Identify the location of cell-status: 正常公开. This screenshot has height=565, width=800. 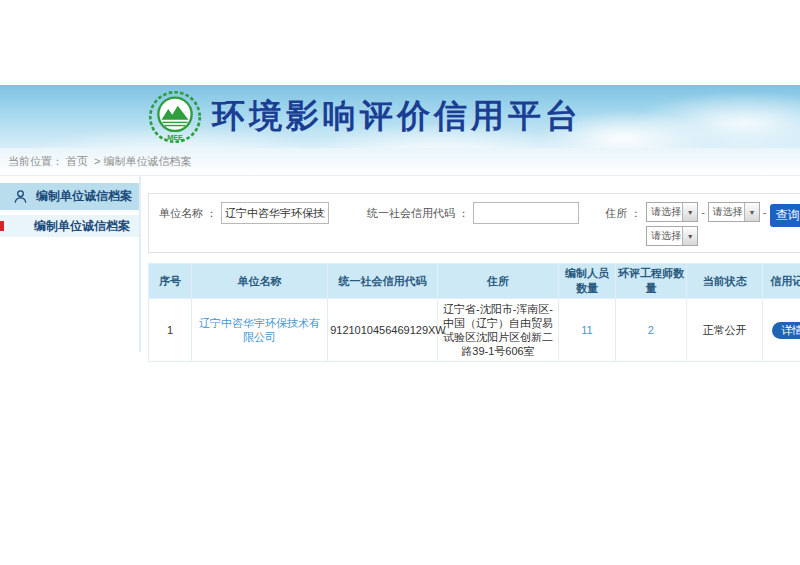
(725, 330).